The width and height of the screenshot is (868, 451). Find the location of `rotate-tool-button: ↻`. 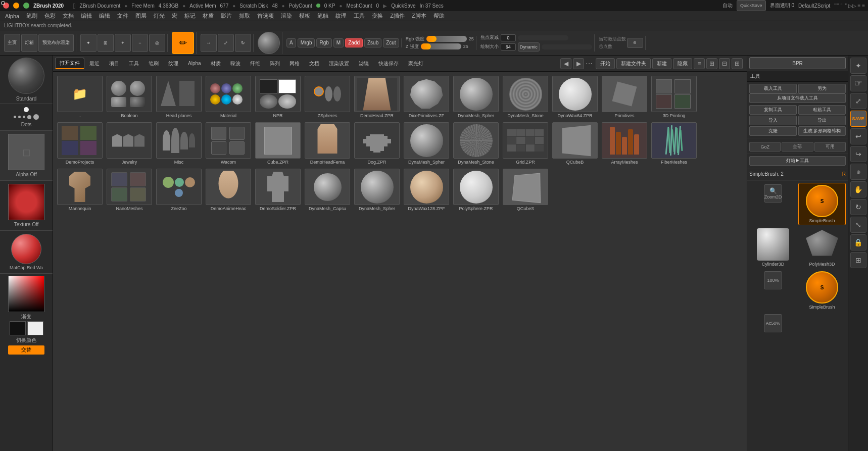

rotate-tool-button: ↻ is located at coordinates (243, 43).